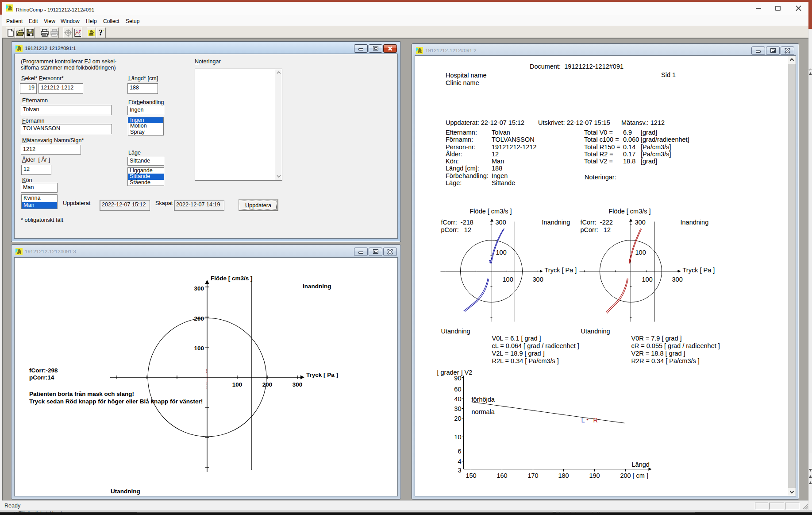 This screenshot has width=812, height=515. What do you see at coordinates (43, 370) in the screenshot?
I see `svg-text: fCorr:-298` at bounding box center [43, 370].